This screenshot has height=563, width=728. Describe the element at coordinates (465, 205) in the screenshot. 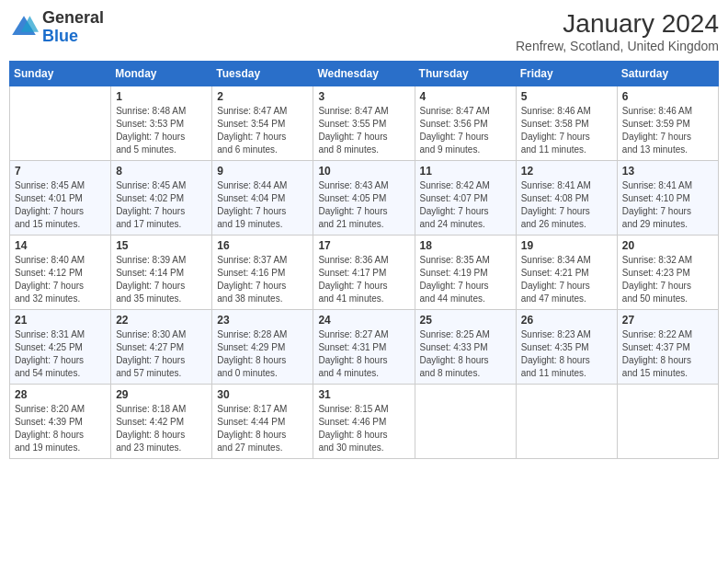

I see `day-info: Sunrise: 8:42 AM Sunset: 4:07 PM Dayligh…` at that location.